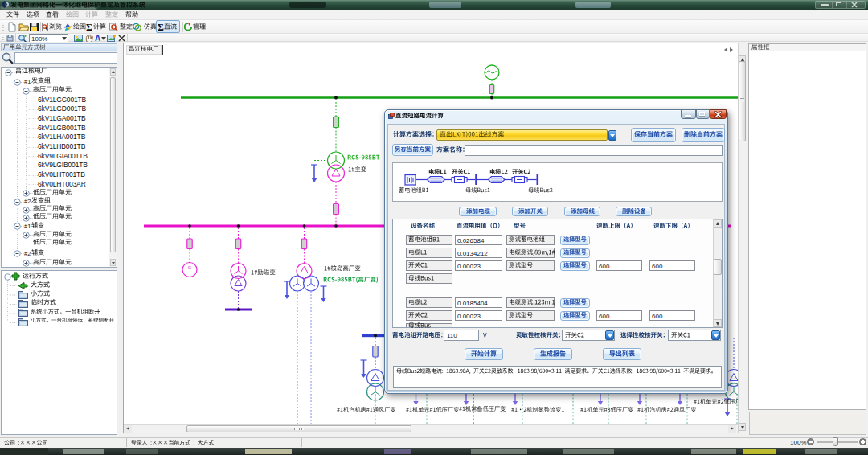  What do you see at coordinates (190, 268) in the screenshot?
I see `svg-text: G` at bounding box center [190, 268].